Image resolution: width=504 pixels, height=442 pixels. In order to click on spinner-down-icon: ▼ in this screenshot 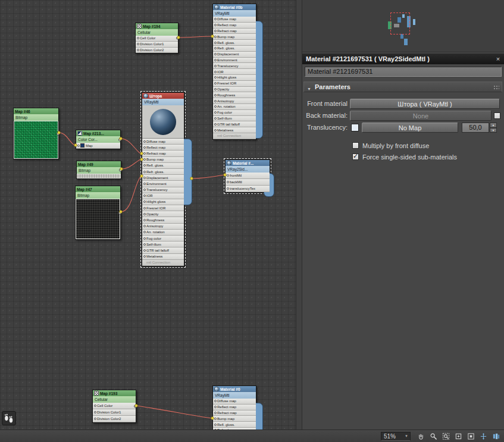, I will do `click(493, 131)`.